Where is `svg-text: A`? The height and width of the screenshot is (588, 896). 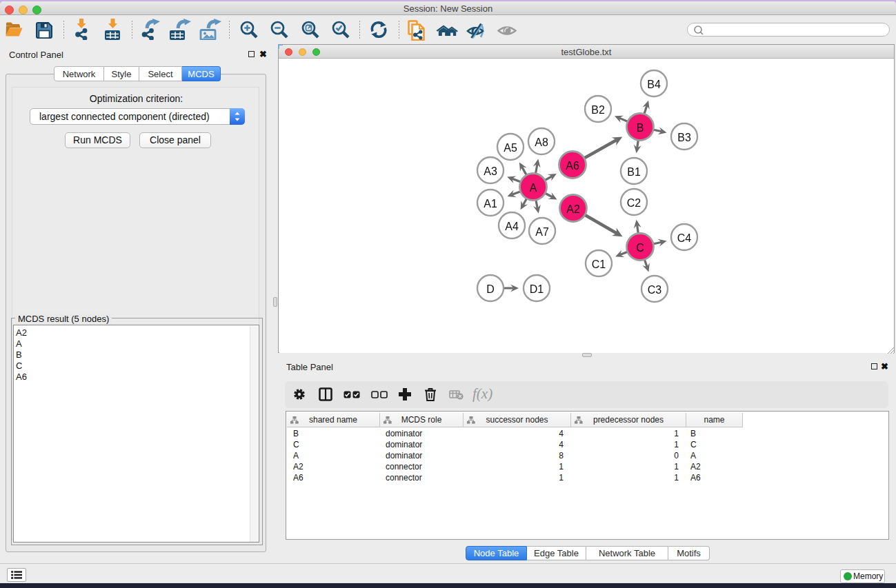 svg-text: A is located at coordinates (534, 187).